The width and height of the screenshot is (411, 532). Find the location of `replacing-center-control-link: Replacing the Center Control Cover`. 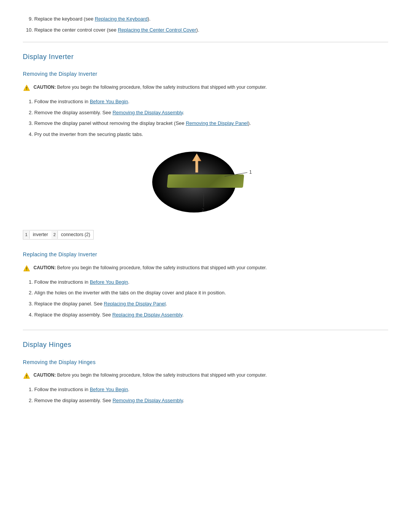

replacing-center-control-link: Replacing the Center Control Cover is located at coordinates (157, 30).